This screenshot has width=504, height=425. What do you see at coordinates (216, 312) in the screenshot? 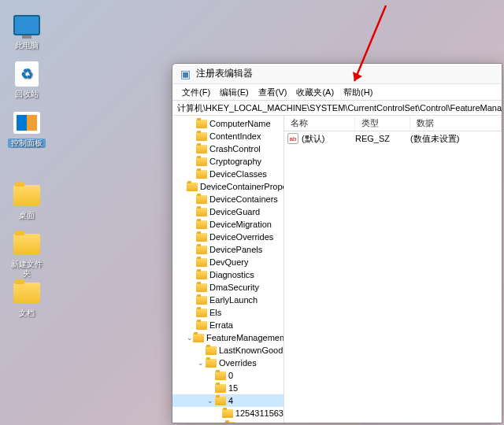
I see `tree-item-label: Els` at bounding box center [216, 312].